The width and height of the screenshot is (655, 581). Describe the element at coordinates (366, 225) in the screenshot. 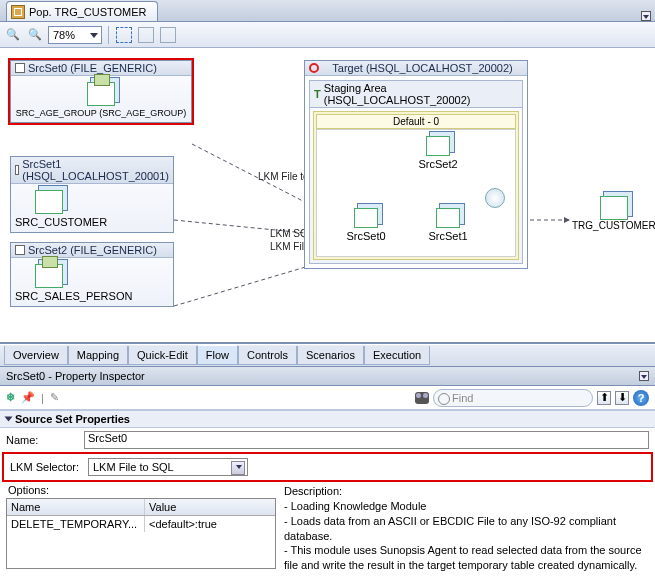

I see `target-node-srcset0: SrcSet0` at that location.